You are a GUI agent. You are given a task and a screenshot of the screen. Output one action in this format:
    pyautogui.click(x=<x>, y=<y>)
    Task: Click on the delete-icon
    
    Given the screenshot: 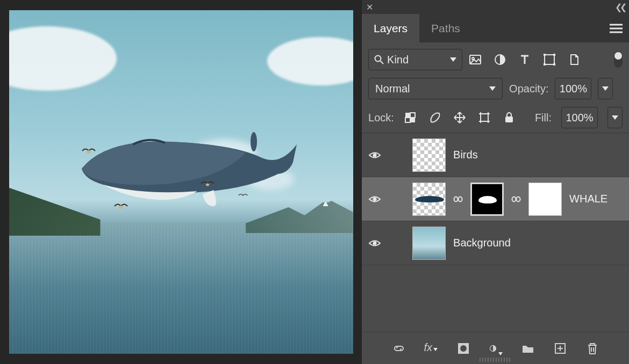 What is the action you would take?
    pyautogui.click(x=592, y=348)
    